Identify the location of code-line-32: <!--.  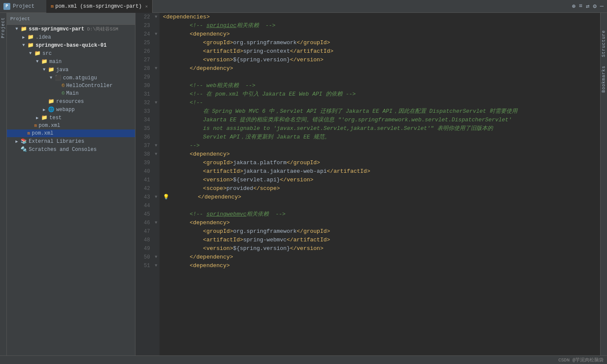
(382, 103).